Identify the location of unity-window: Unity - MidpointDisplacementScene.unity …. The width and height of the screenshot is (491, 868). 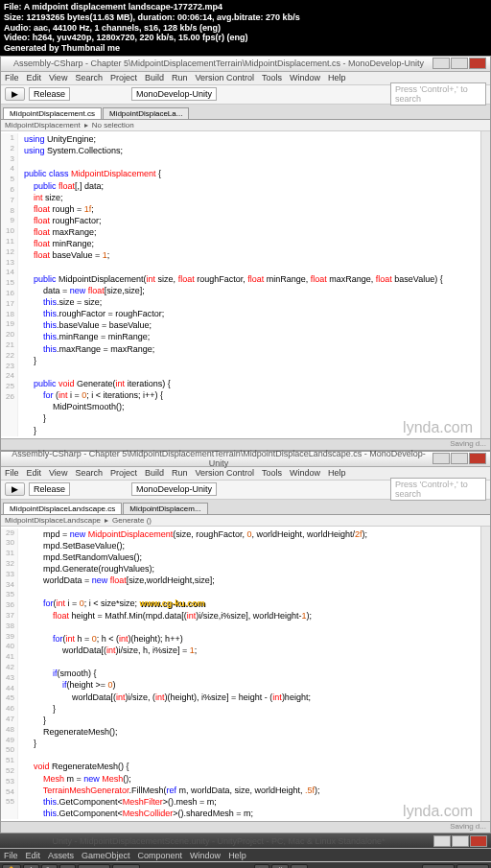
(246, 851).